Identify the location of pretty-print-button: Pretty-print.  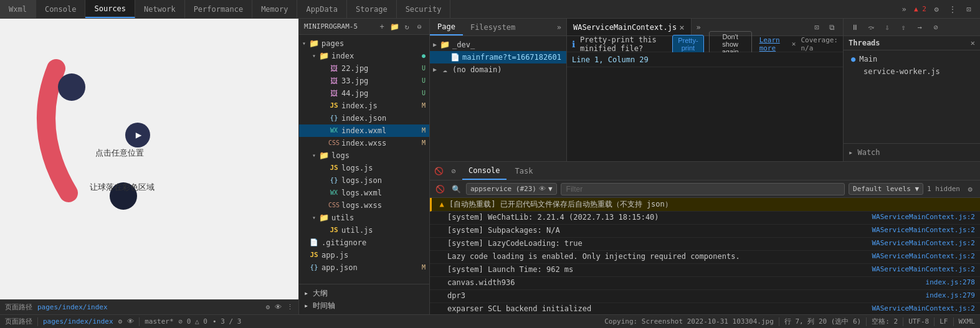
(688, 44).